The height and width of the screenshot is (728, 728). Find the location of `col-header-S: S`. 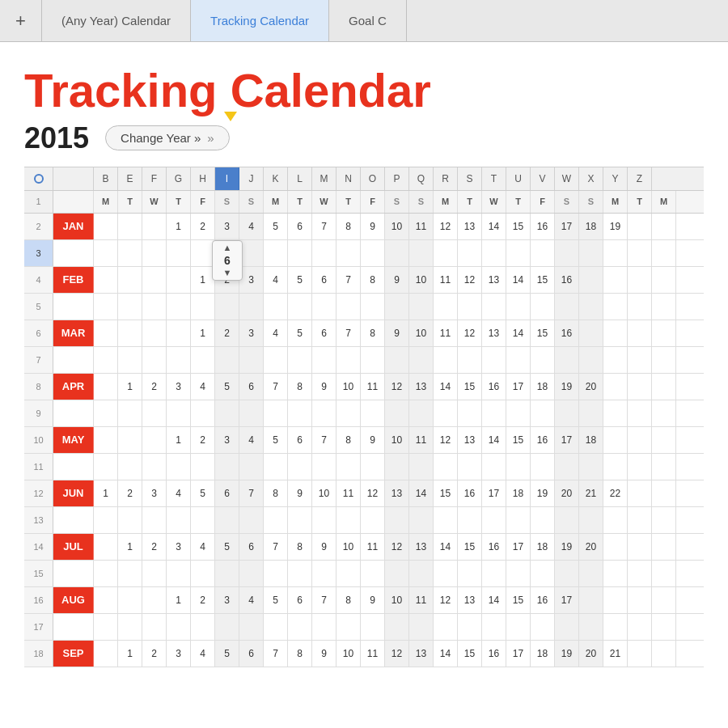

col-header-S: S is located at coordinates (470, 179).